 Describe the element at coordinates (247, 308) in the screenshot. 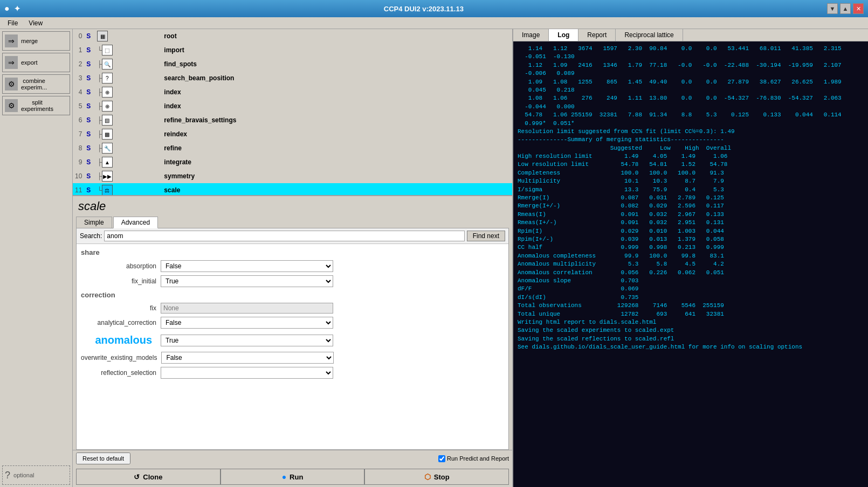

I see `fix-input` at that location.